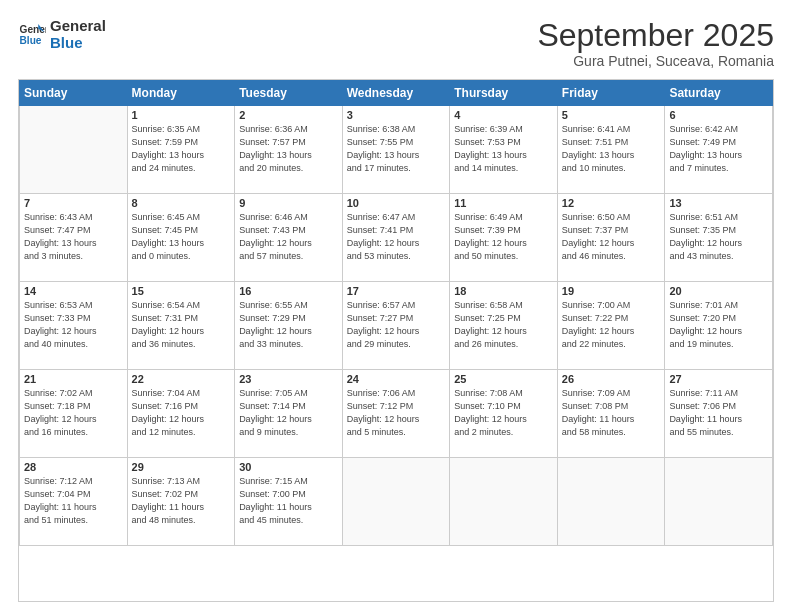 This screenshot has width=792, height=612. I want to click on day-info: Sunrise: 7:12 AMSunset: 7:04 PMDaylight:…, so click(74, 501).